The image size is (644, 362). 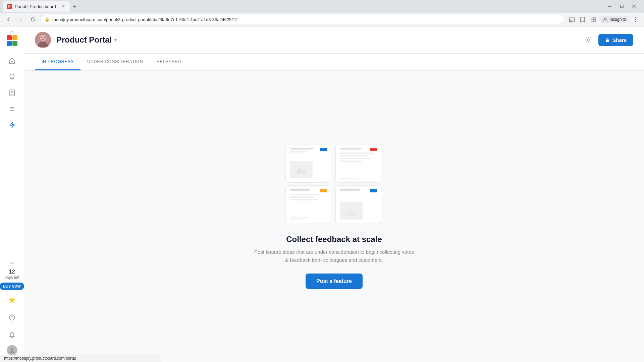 What do you see at coordinates (583, 19) in the screenshot?
I see `bookmark-button` at bounding box center [583, 19].